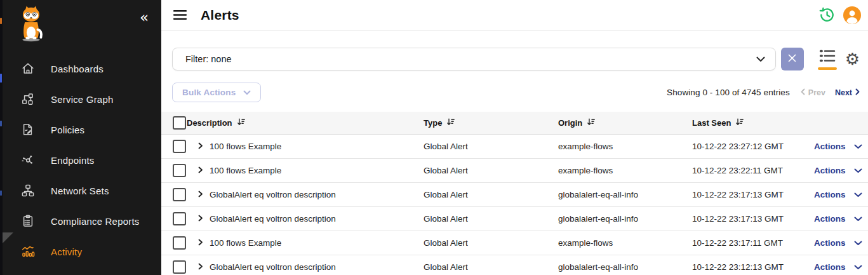 The image size is (868, 275). I want to click on list-view-icon, so click(827, 57).